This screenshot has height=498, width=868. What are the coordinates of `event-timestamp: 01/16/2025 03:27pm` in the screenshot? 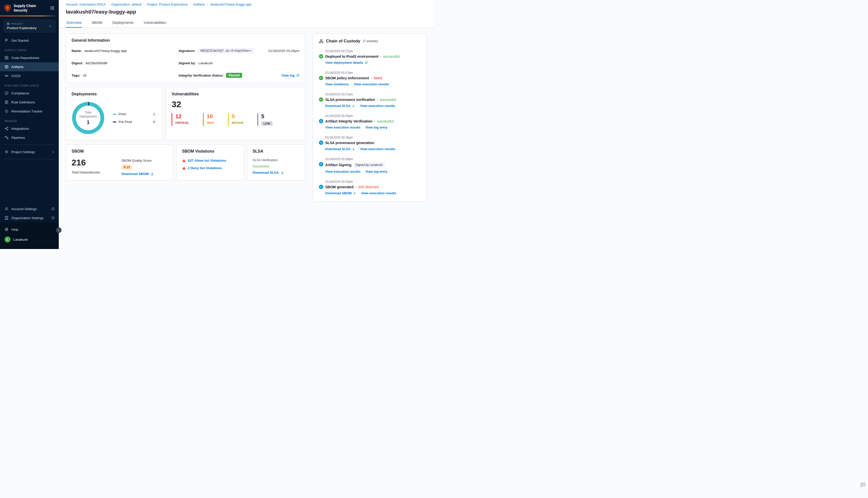 It's located at (373, 73).